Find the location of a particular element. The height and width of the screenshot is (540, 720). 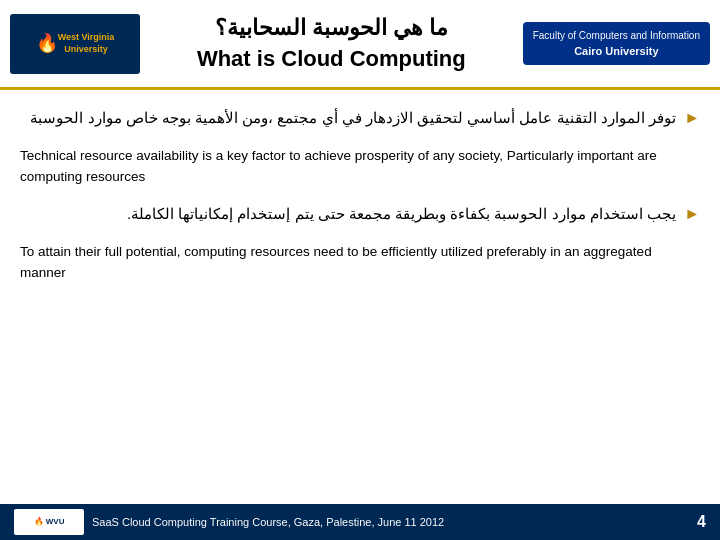

page-number: 4 is located at coordinates (702, 522).